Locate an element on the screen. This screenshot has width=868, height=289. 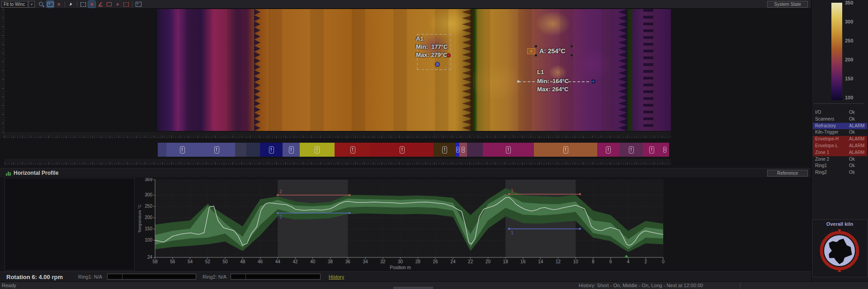
status-name: Envelope-H is located at coordinates (827, 139).